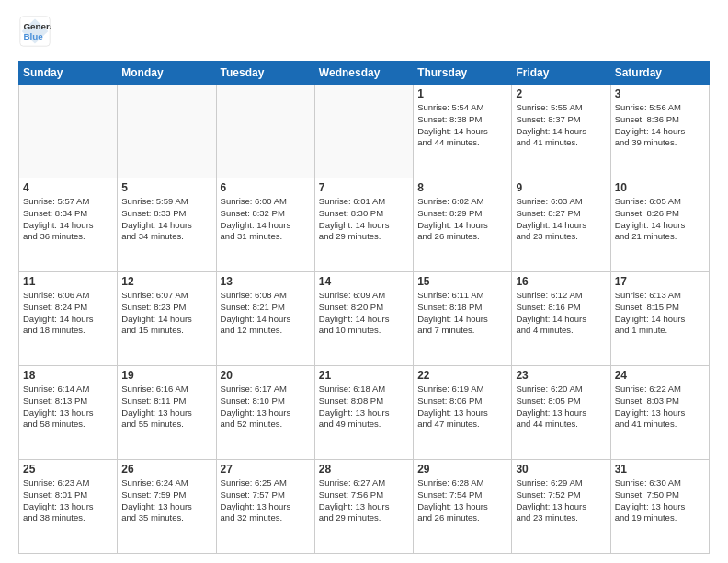  What do you see at coordinates (266, 313) in the screenshot?
I see `day-info: Sunrise: 6:08 AMSunset: 8:21 PMDaylight:…` at bounding box center [266, 313].